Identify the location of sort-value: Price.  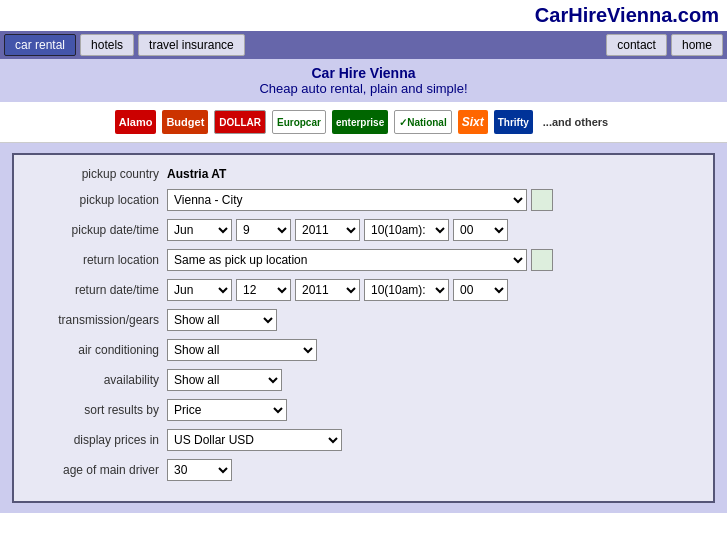
(227, 410).